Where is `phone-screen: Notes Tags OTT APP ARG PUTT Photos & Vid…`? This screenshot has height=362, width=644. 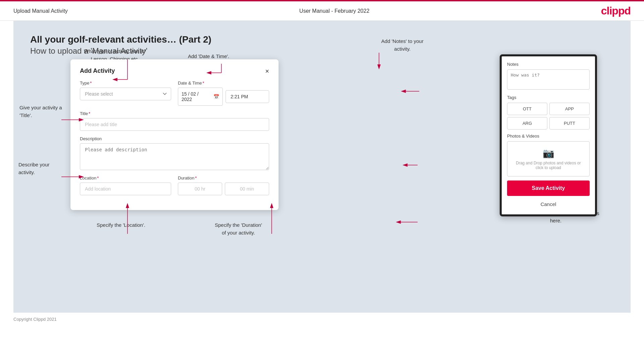 phone-screen: Notes Tags OTT APP ARG PUTT Photos & Vid… is located at coordinates (548, 136).